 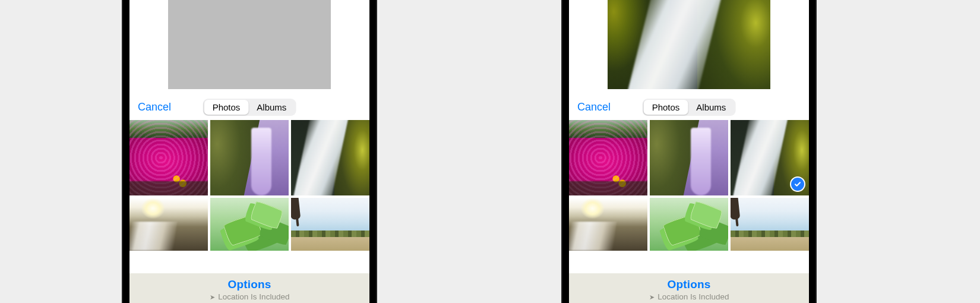 I want to click on selected-check-icon, so click(x=798, y=184).